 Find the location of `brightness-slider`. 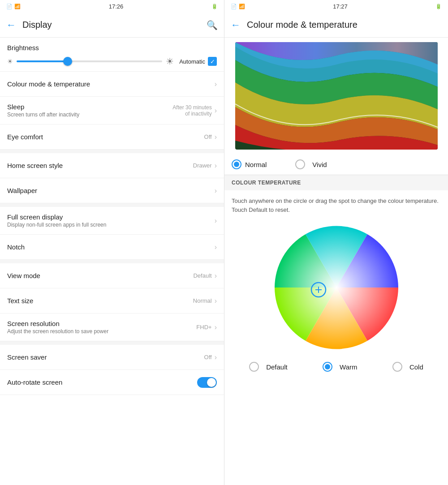

brightness-slider is located at coordinates (90, 61).